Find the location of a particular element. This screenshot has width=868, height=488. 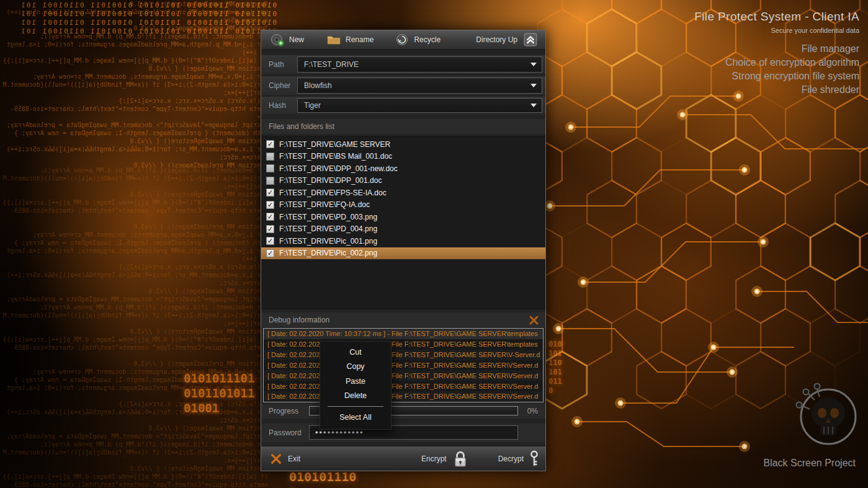

exit-button: Exit is located at coordinates (285, 459).